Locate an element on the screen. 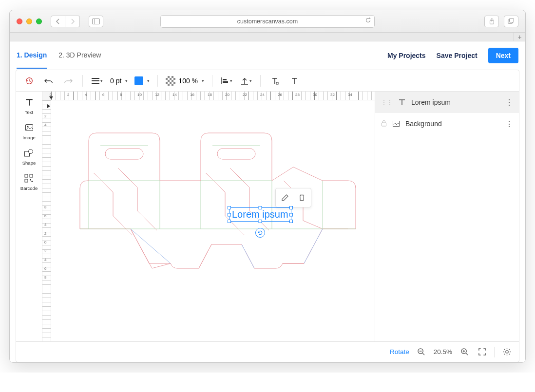 This screenshot has width=535, height=392. text-format-button is located at coordinates (294, 81).